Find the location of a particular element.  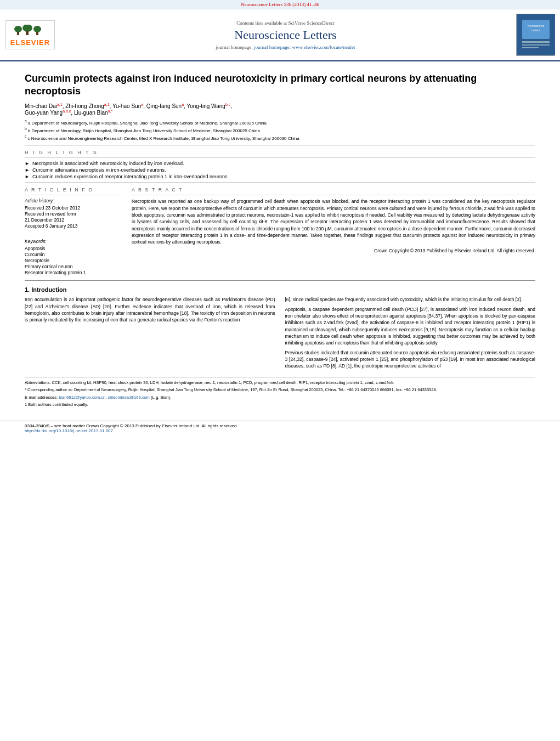

highlight-3: ► Curcumin reduces expression of recepto… is located at coordinates (280, 177).